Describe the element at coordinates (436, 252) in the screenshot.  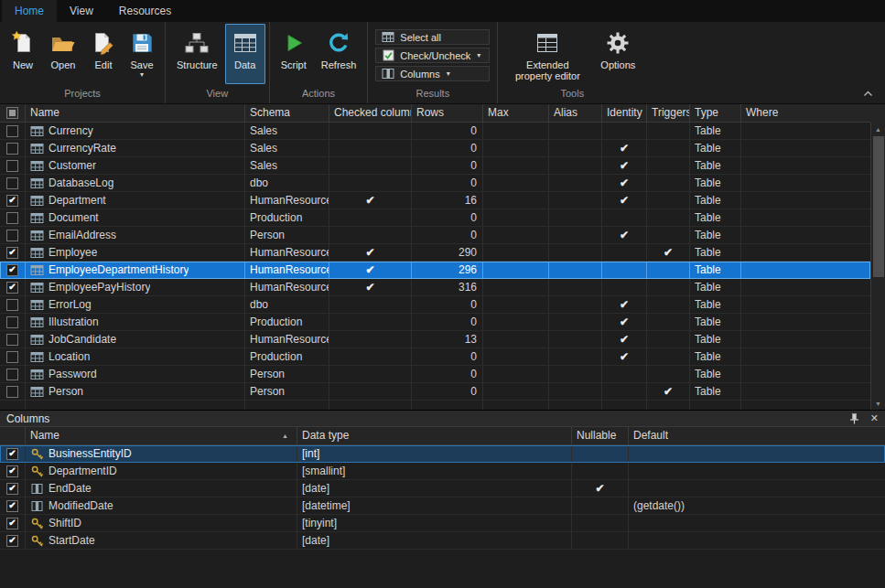
I see `table-row: ✔EmployeeHumanResources✔290✔Table` at that location.